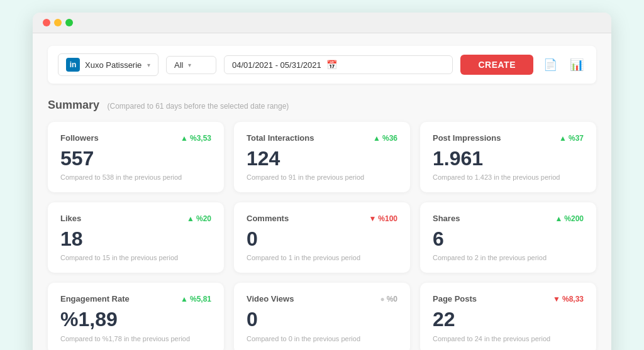 Image resolution: width=644 pixels, height=350 pixels. I want to click on create-button: CREATE, so click(497, 65).